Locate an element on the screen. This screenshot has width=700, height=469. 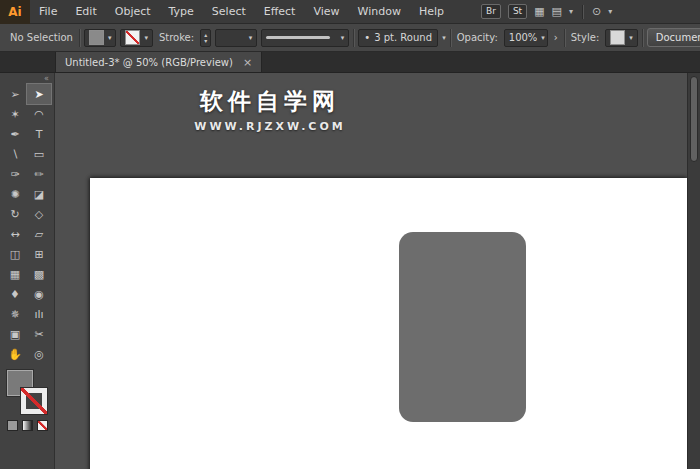
menu-file: File is located at coordinates (48, 12).